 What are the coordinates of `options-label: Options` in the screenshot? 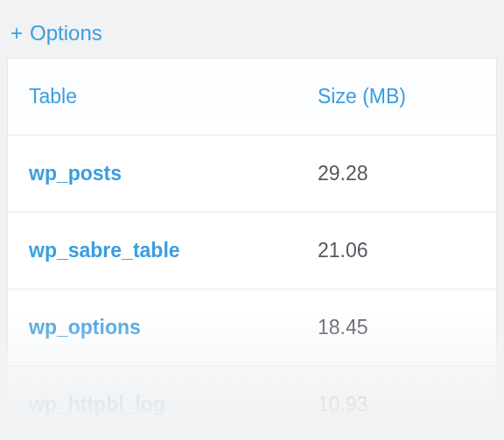 It's located at (66, 33).